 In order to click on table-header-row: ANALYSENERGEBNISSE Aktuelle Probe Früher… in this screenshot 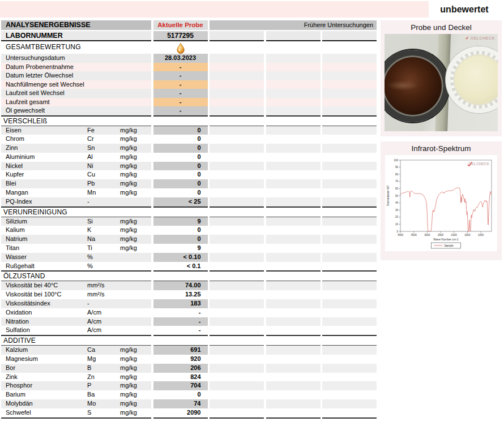, I will do `click(189, 25)`.